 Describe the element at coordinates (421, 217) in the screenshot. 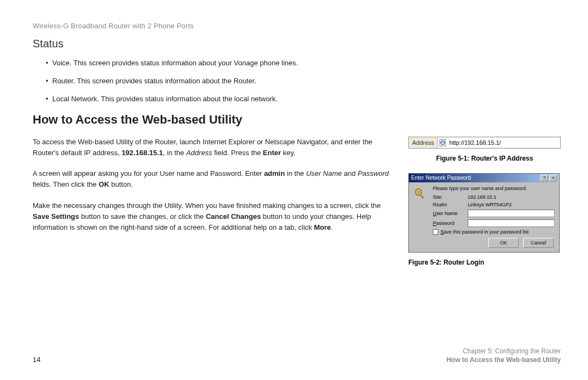

I see `key-lock-icon` at that location.